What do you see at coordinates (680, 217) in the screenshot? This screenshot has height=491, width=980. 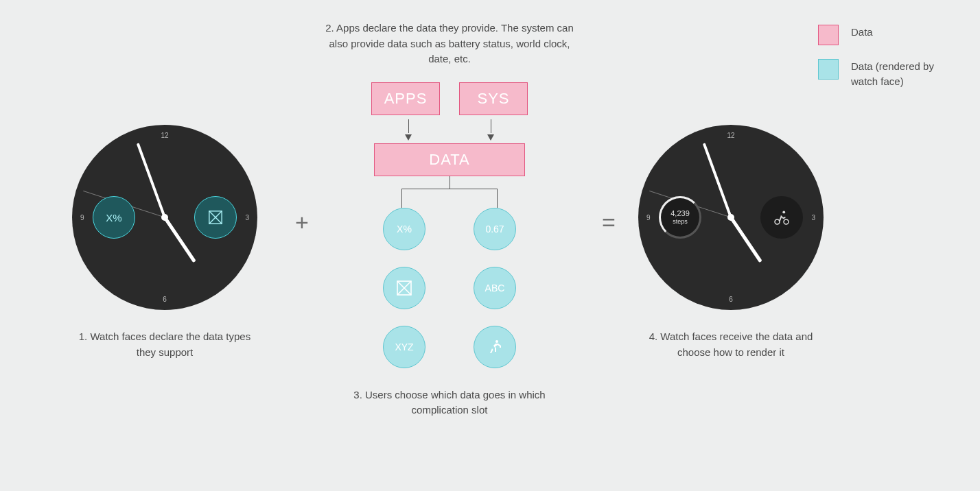 I see `complication-steps: 4,239 steps` at bounding box center [680, 217].